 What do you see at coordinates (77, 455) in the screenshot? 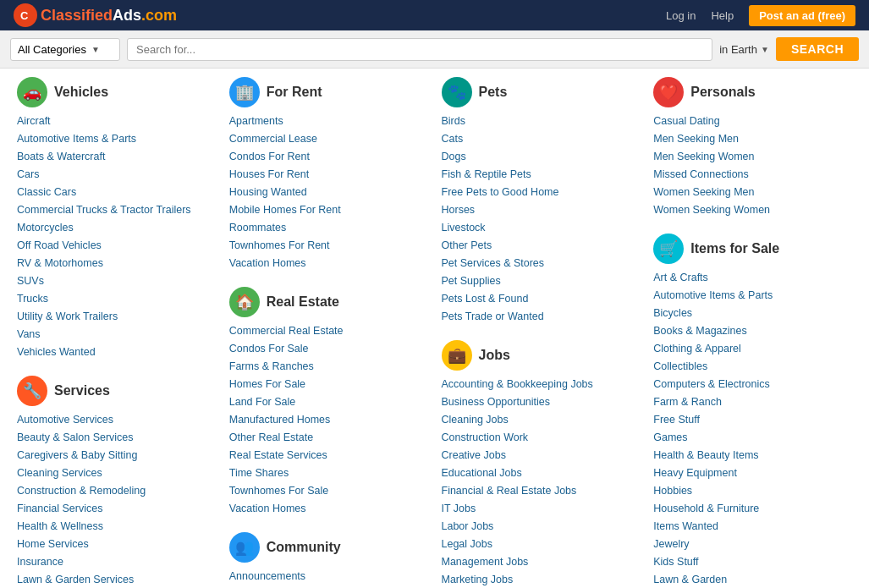
I see `link-caregivers-baby-sitting: Caregivers & Baby Sitting` at bounding box center [77, 455].